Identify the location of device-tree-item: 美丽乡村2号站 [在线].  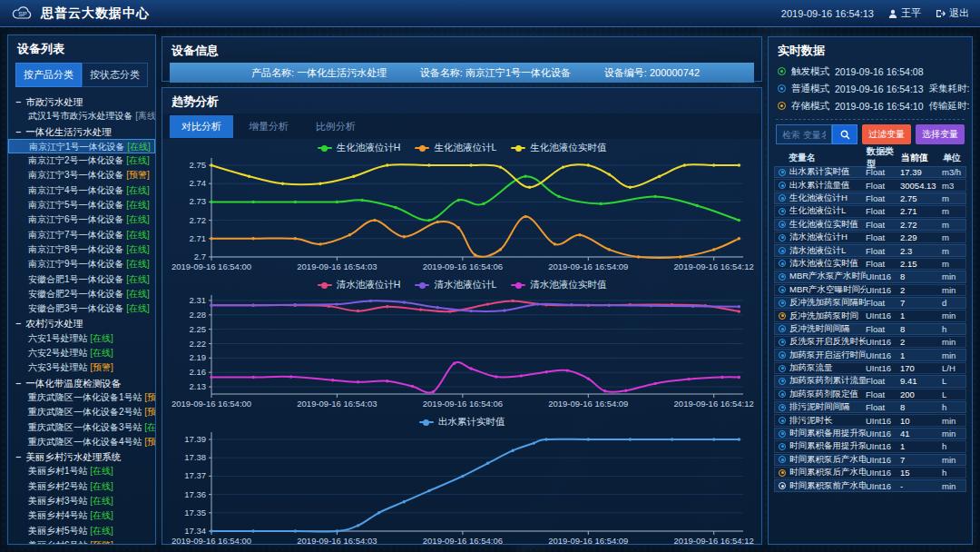
(82, 487).